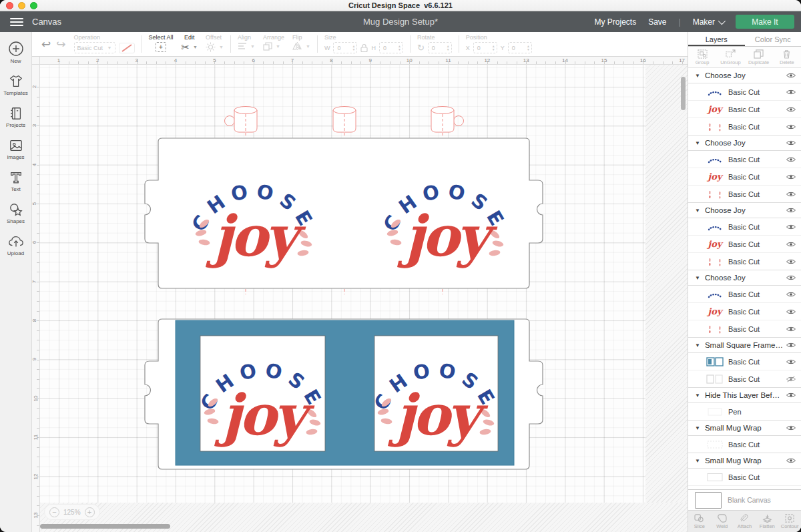  Describe the element at coordinates (745, 395) in the screenshot. I see `layer-group-row: ▼Hide This Layer Before Cutti...` at that location.